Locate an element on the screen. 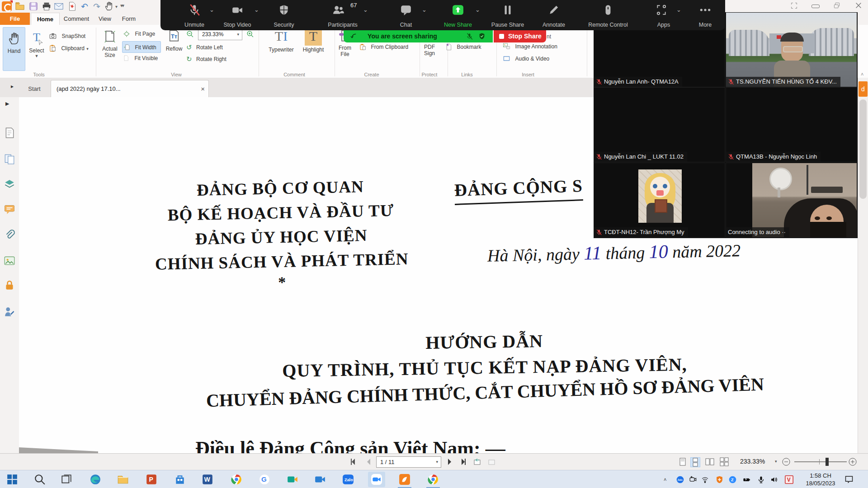  participant-tile: Nguyễn Lan Chi _ LUKT 11.02 is located at coordinates (659, 125).